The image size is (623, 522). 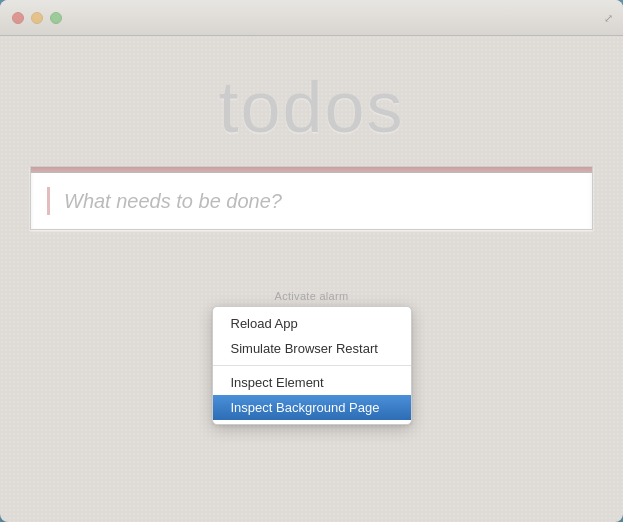 What do you see at coordinates (37, 18) in the screenshot?
I see `traffic-lights` at bounding box center [37, 18].